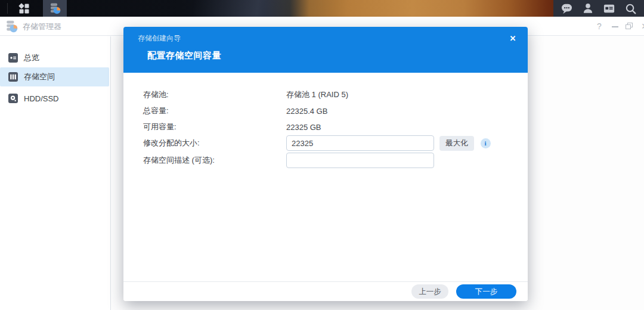 This screenshot has width=644, height=310. Describe the element at coordinates (13, 98) in the screenshot. I see `hdd-ssd-icon` at that location.